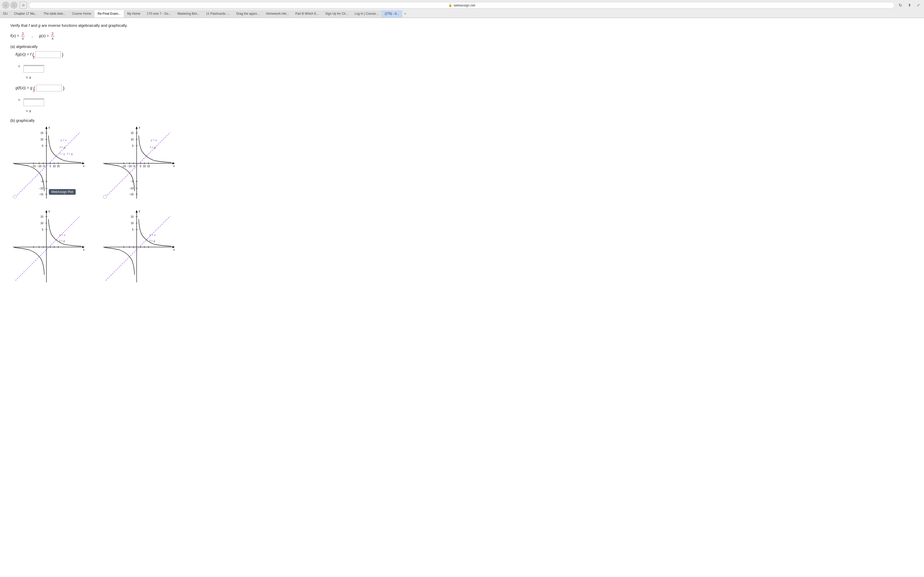  What do you see at coordinates (464, 5) in the screenshot?
I see `url-text: webassign.net` at bounding box center [464, 5].